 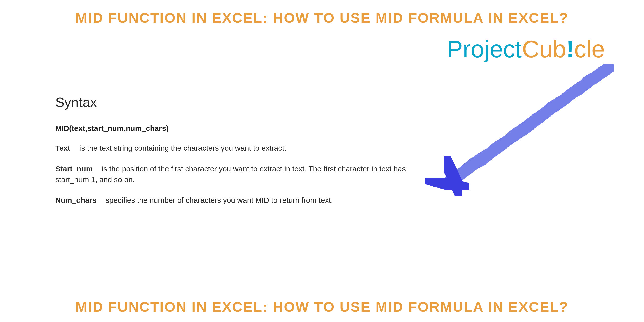 I want to click on arrow-icon, so click(x=516, y=135).